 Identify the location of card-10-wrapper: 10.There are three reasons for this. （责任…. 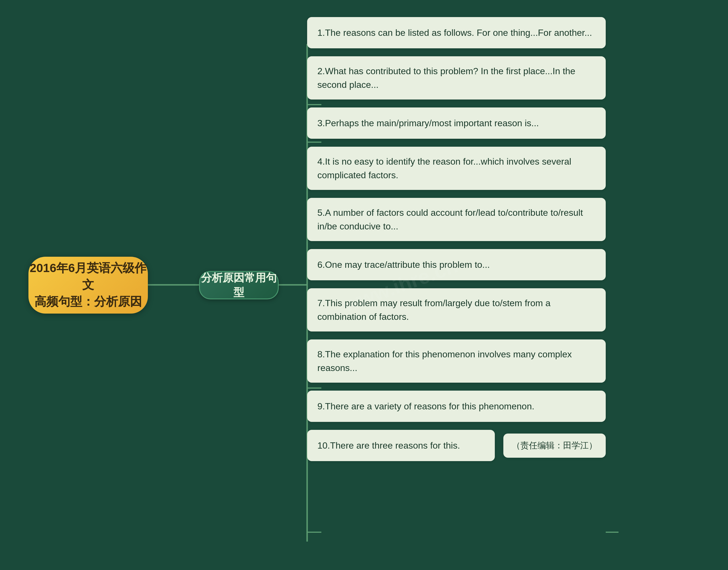
(457, 446).